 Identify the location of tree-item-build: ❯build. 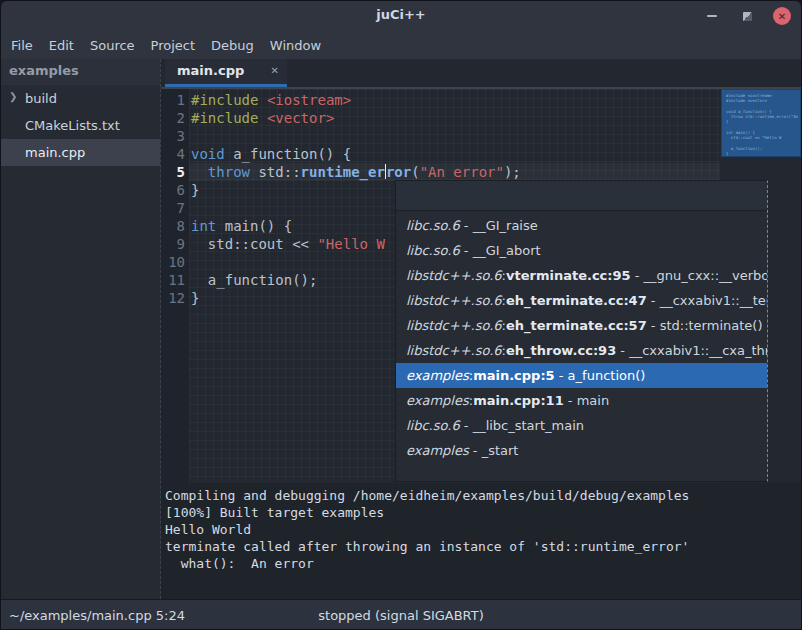
(80, 98).